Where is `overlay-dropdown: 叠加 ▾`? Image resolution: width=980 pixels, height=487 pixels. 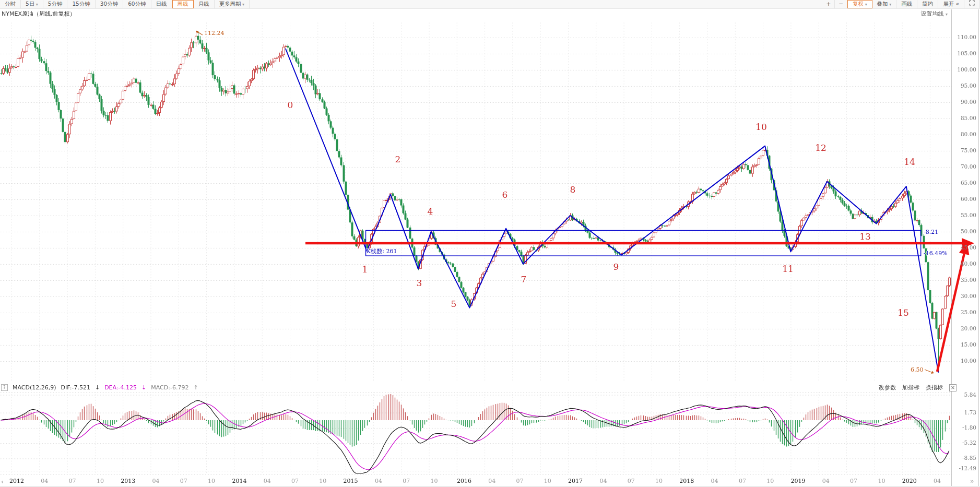
overlay-dropdown: 叠加 ▾ is located at coordinates (884, 4).